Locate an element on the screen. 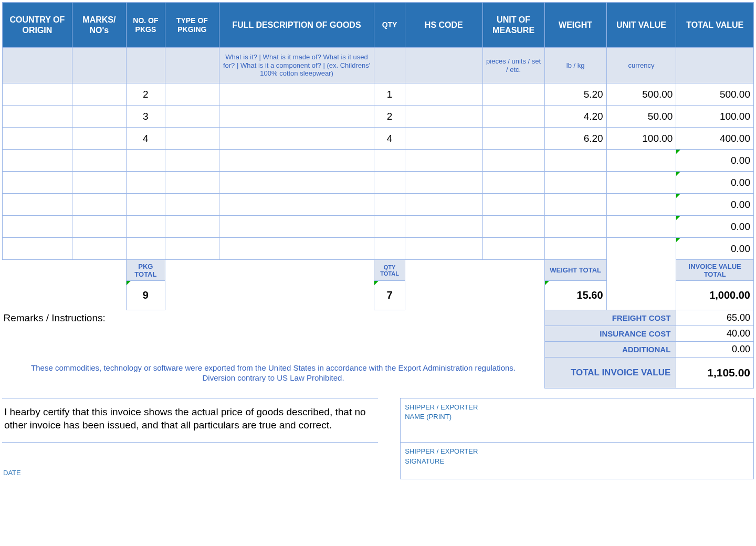  col-weight: WEIGHT is located at coordinates (575, 25).